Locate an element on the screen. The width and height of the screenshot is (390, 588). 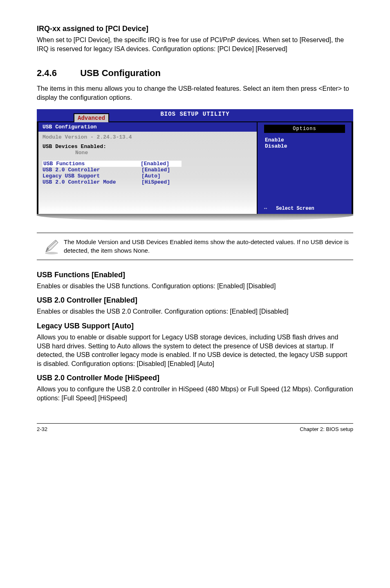
bios-row-usb20-mode: USB 2.0 Controller Mode[HiSpeed] is located at coordinates (148, 182).